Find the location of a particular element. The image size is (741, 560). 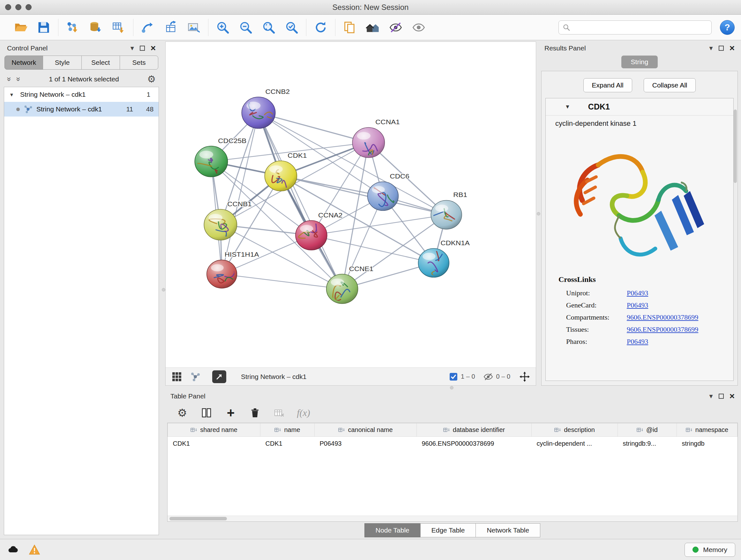

column-header-name: name is located at coordinates (287, 430).